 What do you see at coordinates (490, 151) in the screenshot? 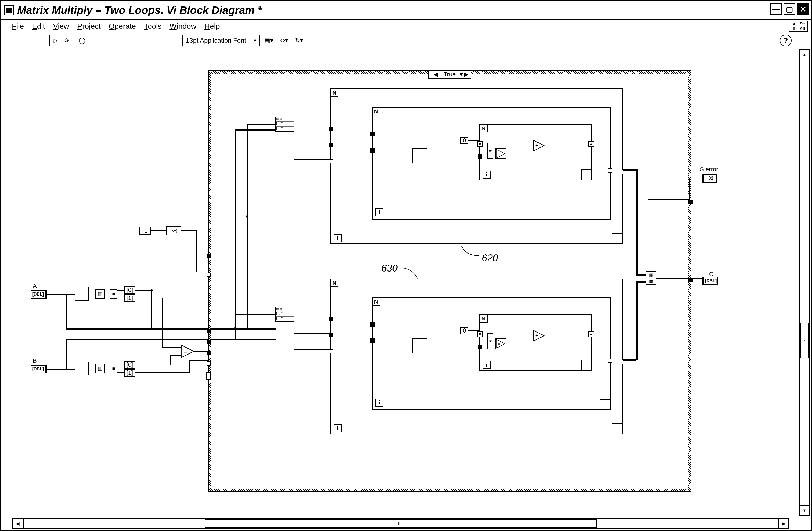
I see `compound-node-top: ★` at bounding box center [490, 151].